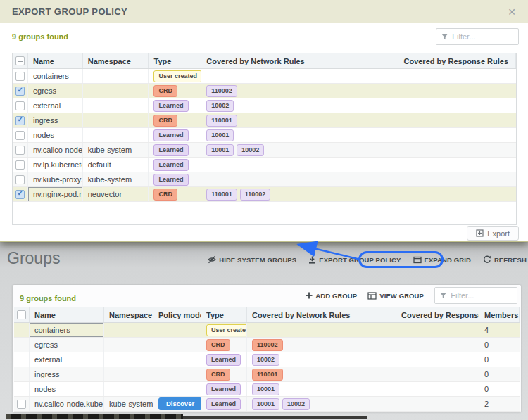 This screenshot has width=528, height=420. What do you see at coordinates (476, 295) in the screenshot?
I see `groups-filter-box` at bounding box center [476, 295].